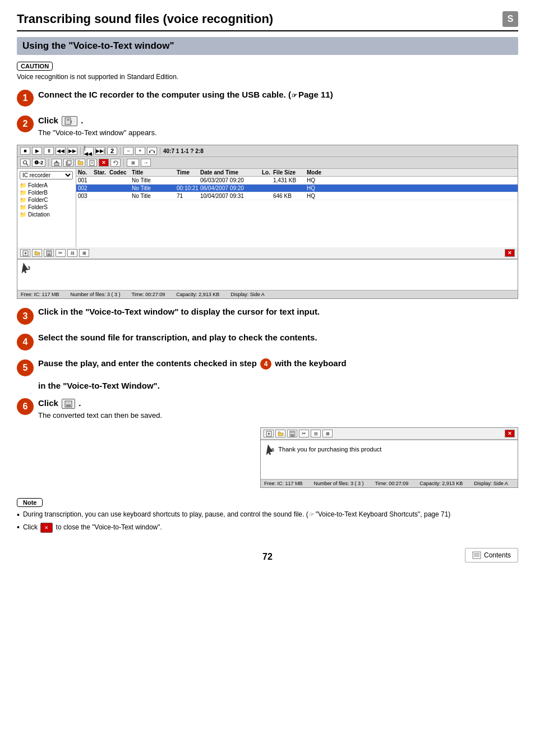 The width and height of the screenshot is (535, 756). Describe the element at coordinates (25, 342) in the screenshot. I see `step-4-number: 4` at that location.